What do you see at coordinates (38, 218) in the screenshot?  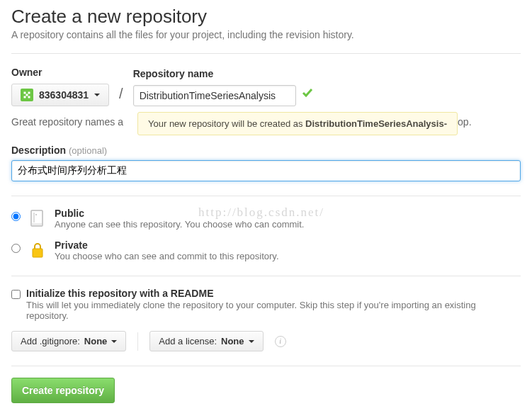 I see `repo-public-icon` at bounding box center [38, 218].